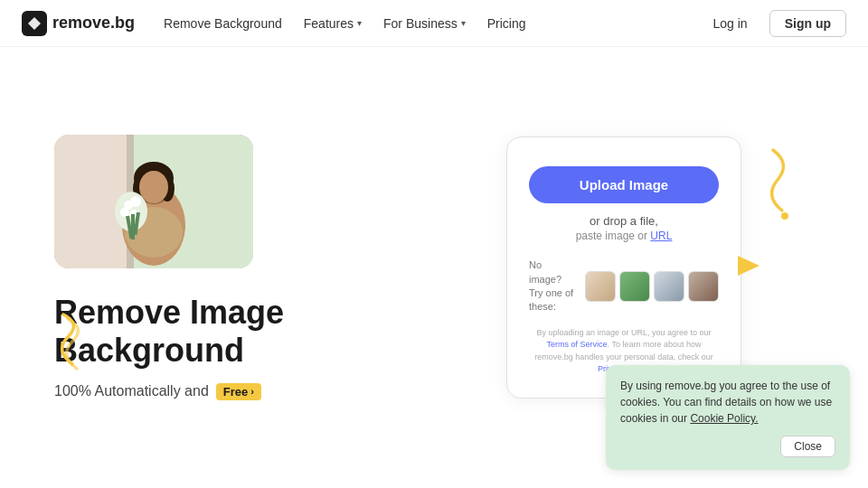 The width and height of the screenshot is (868, 488). I want to click on logo-text: remove.bg, so click(94, 23).